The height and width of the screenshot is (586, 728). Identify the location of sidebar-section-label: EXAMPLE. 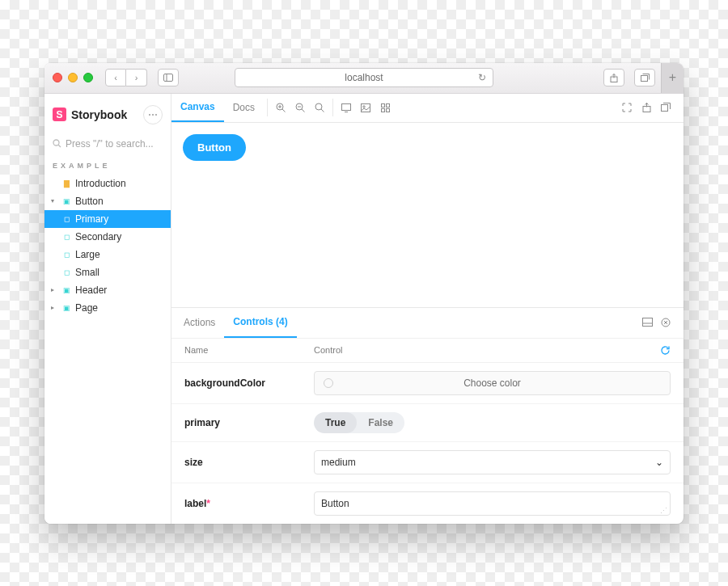
(108, 166).